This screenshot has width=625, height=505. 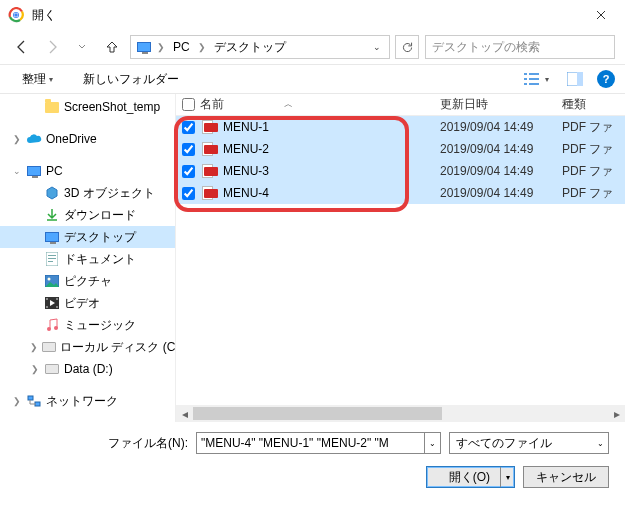 What do you see at coordinates (312, 79) in the screenshot?
I see `toolbar: 整理▾ 新しいフォルダー ▾ ?` at bounding box center [312, 79].